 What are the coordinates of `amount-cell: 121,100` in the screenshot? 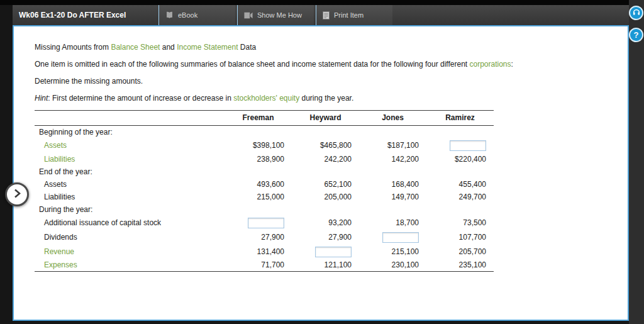 It's located at (326, 265).